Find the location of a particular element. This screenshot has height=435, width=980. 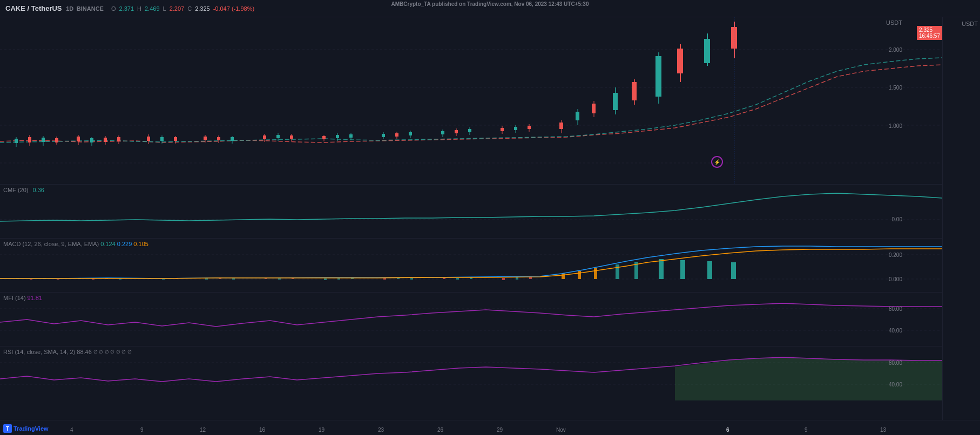

usdt-label: USDT is located at coordinates (894, 23).